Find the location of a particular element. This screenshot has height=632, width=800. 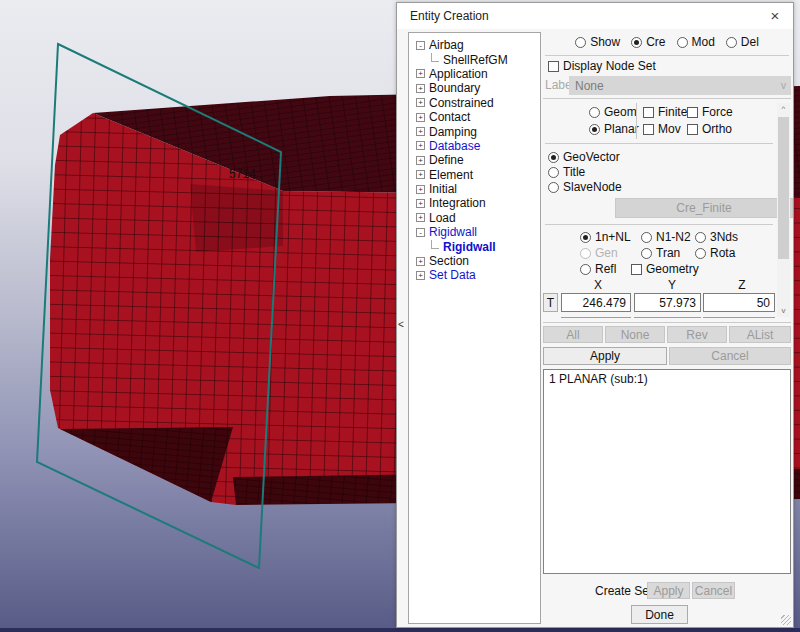

close-icon: × is located at coordinates (775, 16).